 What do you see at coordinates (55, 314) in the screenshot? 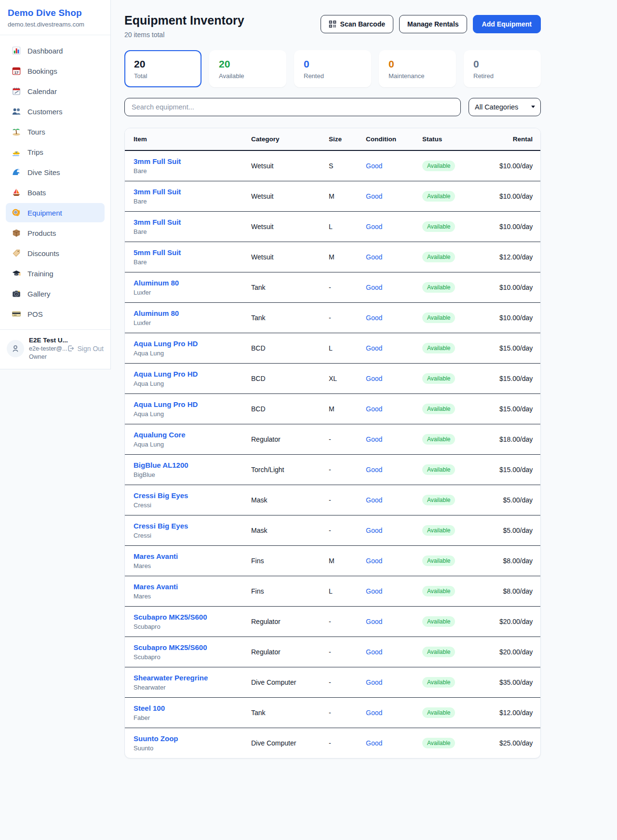
I see `sidebar-item-pos: POS` at bounding box center [55, 314].